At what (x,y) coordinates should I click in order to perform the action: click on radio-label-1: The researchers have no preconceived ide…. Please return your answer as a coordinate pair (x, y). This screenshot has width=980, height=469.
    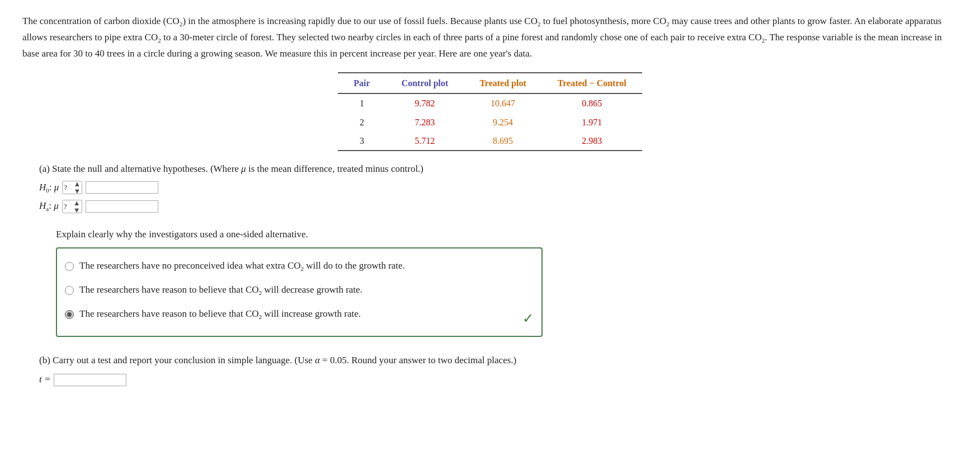
    Looking at the image, I should click on (242, 266).